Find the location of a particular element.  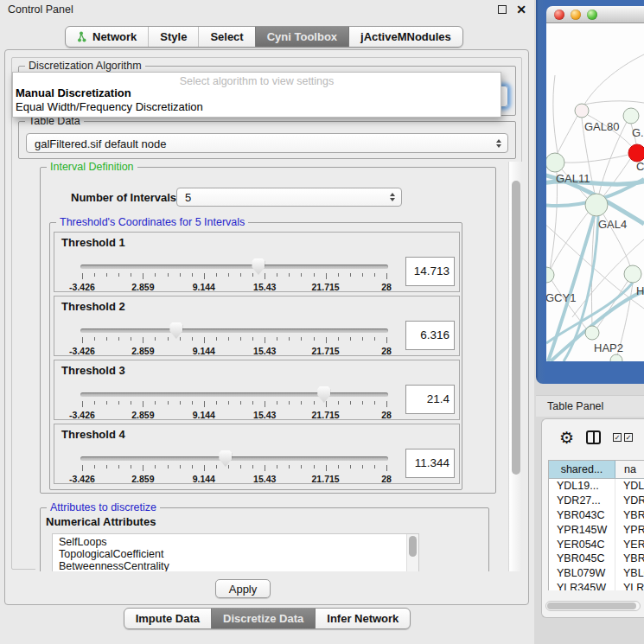

dropdown-item-manual-discretization: Manual Discretization is located at coordinates (257, 93).